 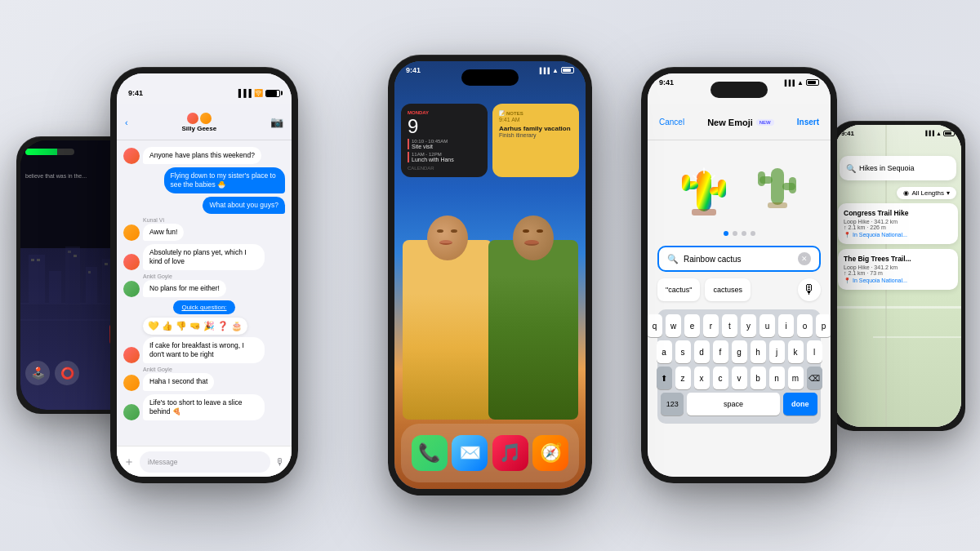 What do you see at coordinates (740, 378) in the screenshot?
I see `key-v: v` at bounding box center [740, 378].